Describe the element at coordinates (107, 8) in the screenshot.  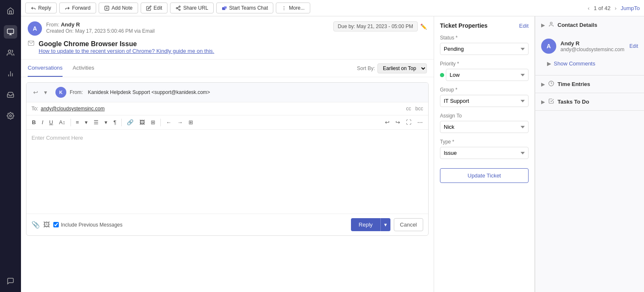
I see `note-icon` at that location.